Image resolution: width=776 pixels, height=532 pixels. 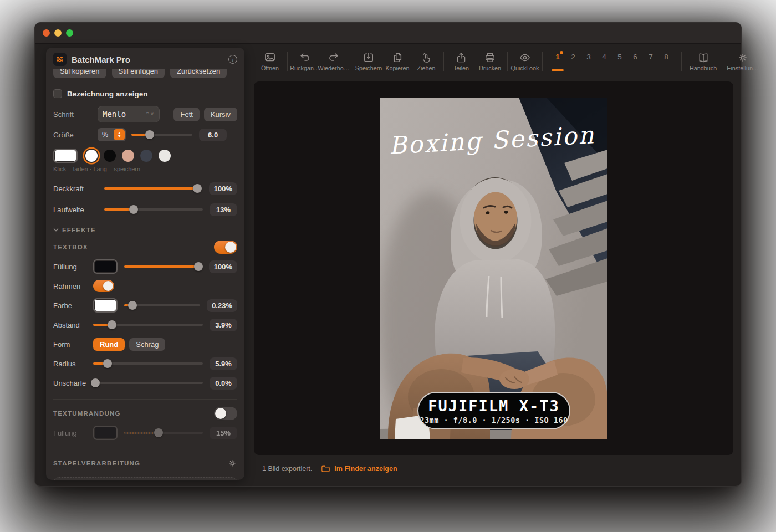 I want to click on open-button: Öffnen, so click(x=270, y=62).